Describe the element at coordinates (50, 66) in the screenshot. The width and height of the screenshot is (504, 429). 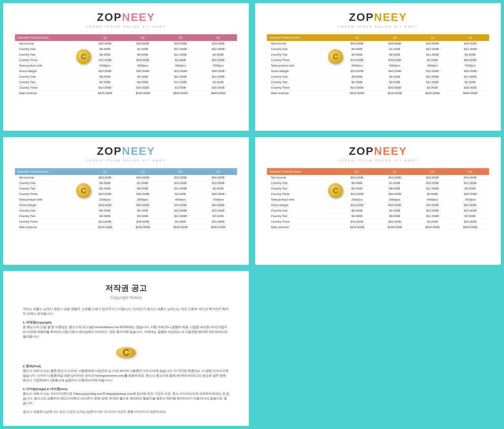
I see `row-label: Total product sold` at that location.